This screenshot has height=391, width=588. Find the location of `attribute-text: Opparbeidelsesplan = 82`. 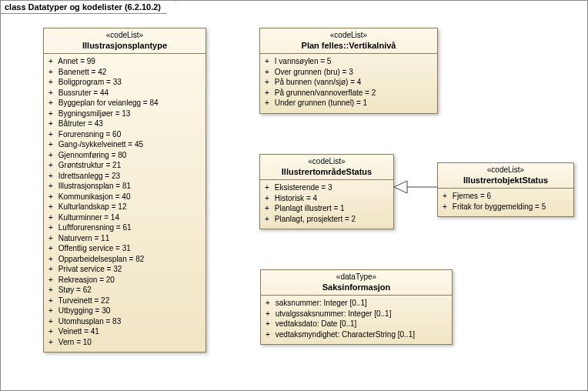

attribute-text: Opparbeidelsesplan = 82 is located at coordinates (100, 259).